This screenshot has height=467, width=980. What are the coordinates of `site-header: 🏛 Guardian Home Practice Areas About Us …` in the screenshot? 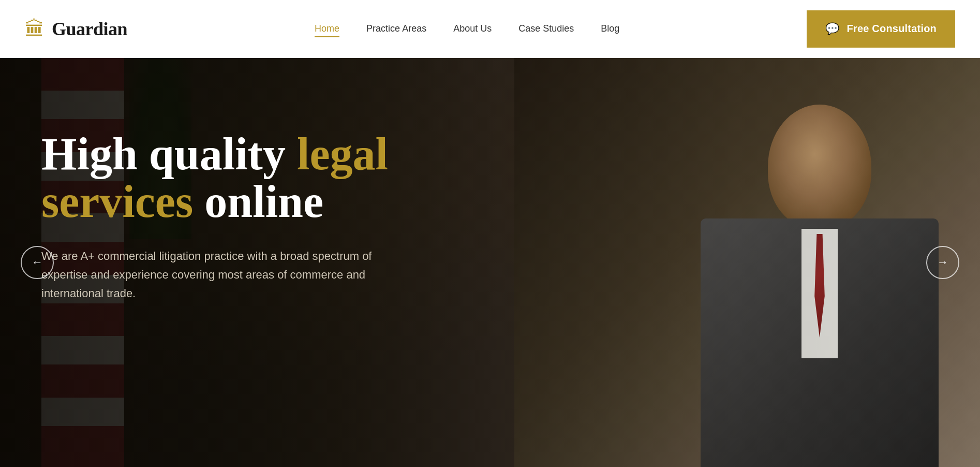 It's located at (490, 29).